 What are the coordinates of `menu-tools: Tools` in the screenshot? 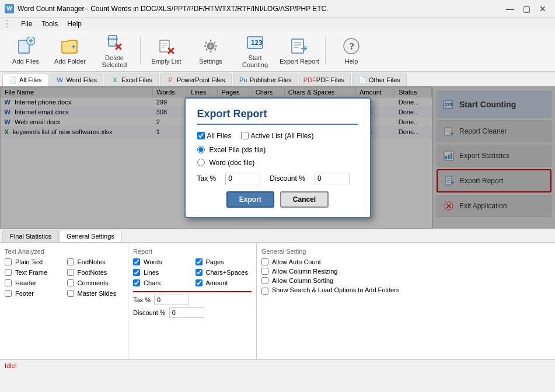 It's located at (50, 24).